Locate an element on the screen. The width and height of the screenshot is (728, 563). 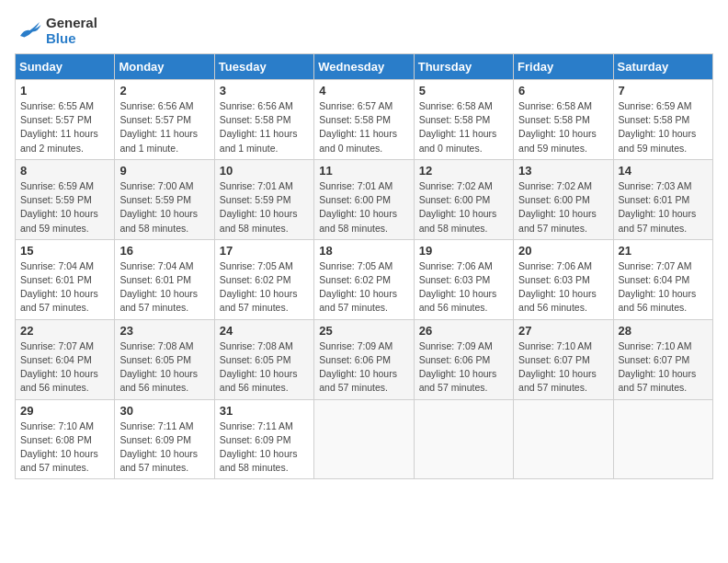
calendar-cell: 14Sunrise: 7:03 AMSunset: 6:01 PMDayligh… is located at coordinates (663, 199).